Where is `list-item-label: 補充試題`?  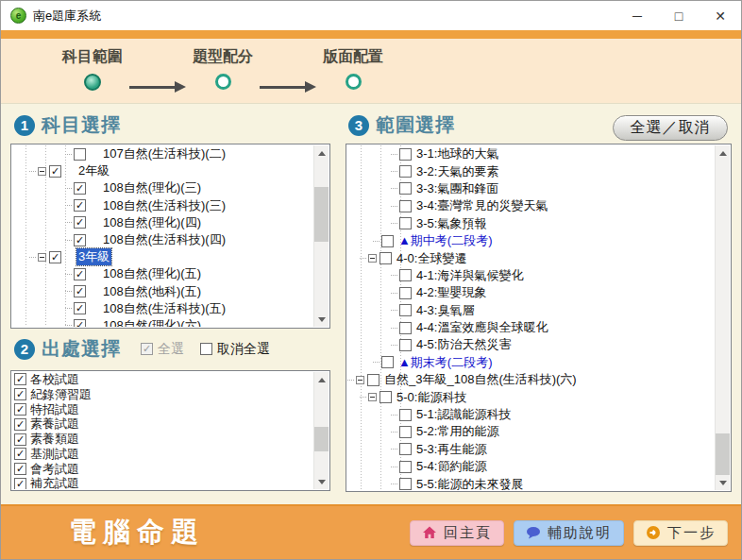 list-item-label: 補充試題 is located at coordinates (55, 482).